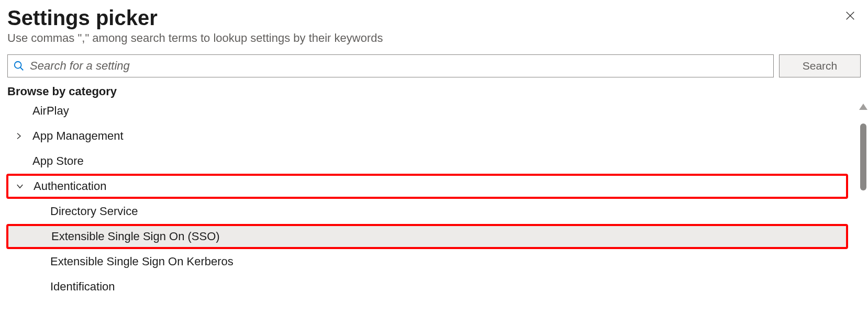 The width and height of the screenshot is (868, 315). What do you see at coordinates (863, 107) in the screenshot?
I see `scroll-up-icon` at bounding box center [863, 107].